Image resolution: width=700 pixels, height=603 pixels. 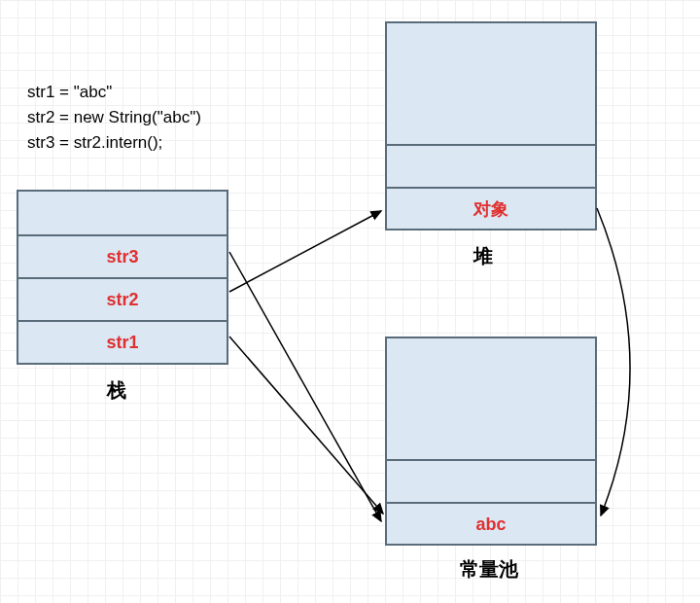 I want to click on pool-box: abc, so click(x=491, y=442).